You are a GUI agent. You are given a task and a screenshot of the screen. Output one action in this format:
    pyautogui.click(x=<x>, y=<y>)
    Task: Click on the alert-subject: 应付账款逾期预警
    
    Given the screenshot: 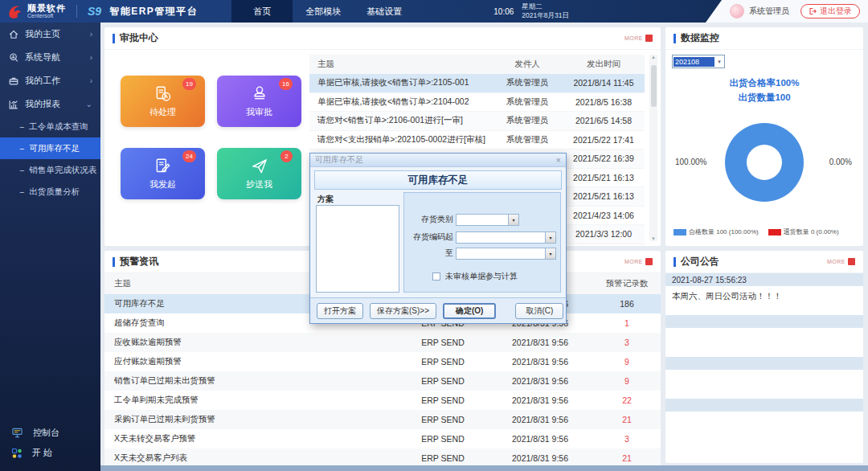 What is the action you would take?
    pyautogui.click(x=252, y=362)
    